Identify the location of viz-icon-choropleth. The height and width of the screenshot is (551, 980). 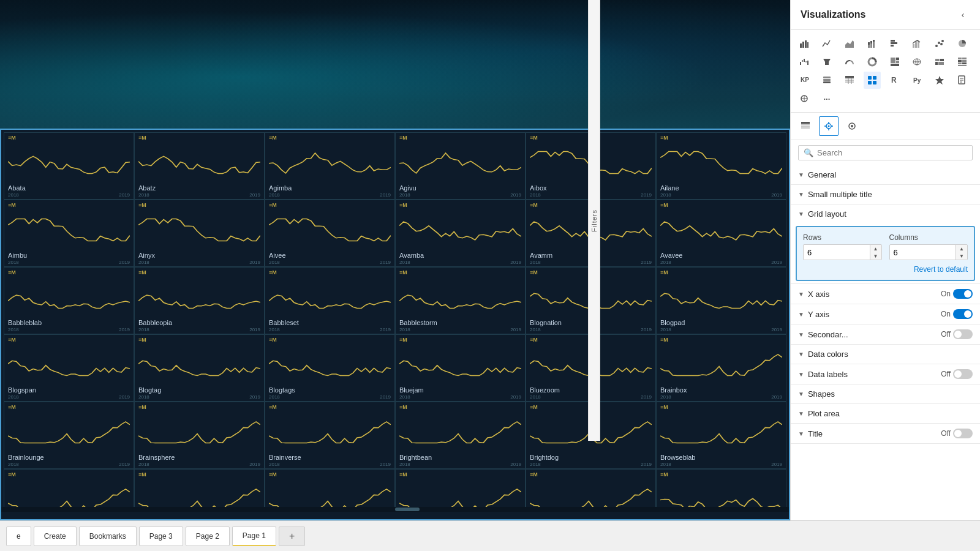
(940, 62).